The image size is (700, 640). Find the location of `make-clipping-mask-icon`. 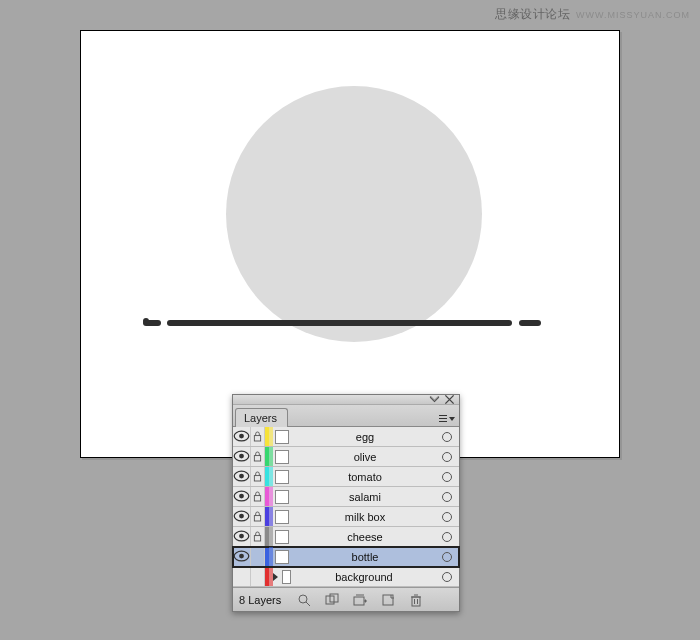

make-clipping-mask-icon is located at coordinates (332, 600).